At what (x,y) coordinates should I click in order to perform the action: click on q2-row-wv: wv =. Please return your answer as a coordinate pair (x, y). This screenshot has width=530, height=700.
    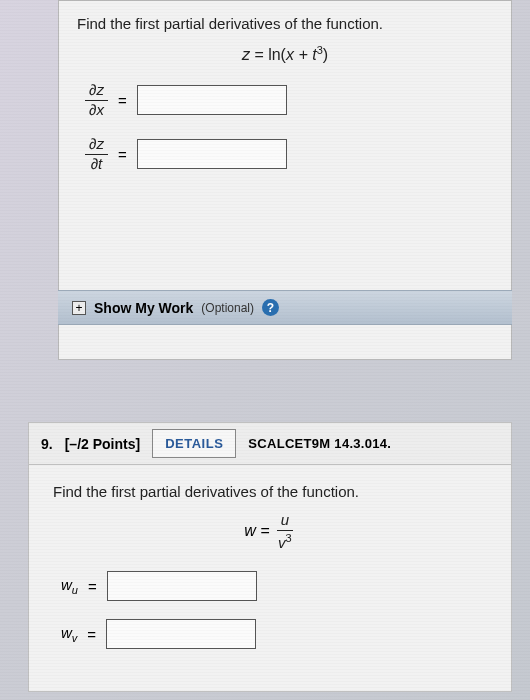
    Looking at the image, I should click on (274, 634).